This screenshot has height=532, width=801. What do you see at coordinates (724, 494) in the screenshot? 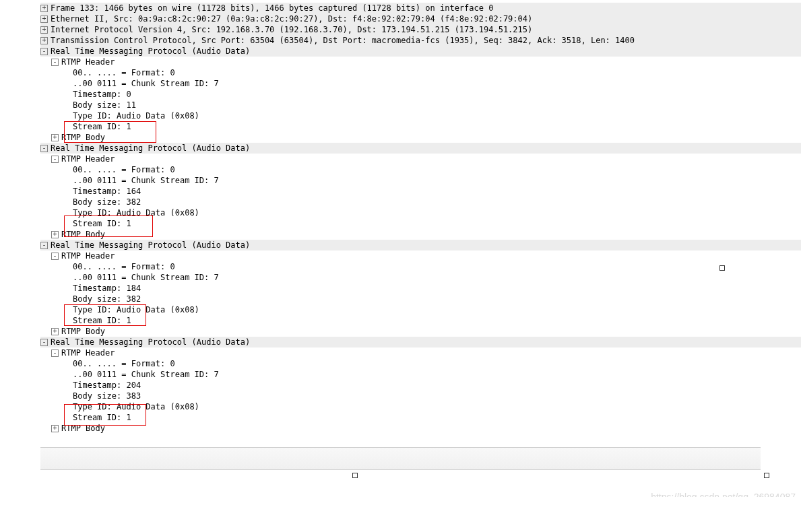
I see `watermark-text: https://blog.csdn.net/qq_26984087` at bounding box center [724, 494].